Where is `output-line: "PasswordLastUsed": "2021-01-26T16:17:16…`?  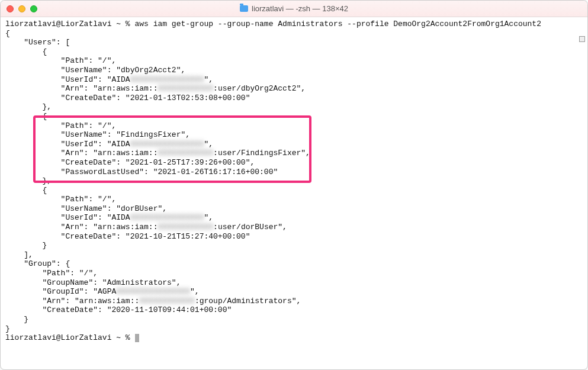 output-line: "PasswordLastUsed": "2021-01-26T16:17:16… is located at coordinates (294, 172).